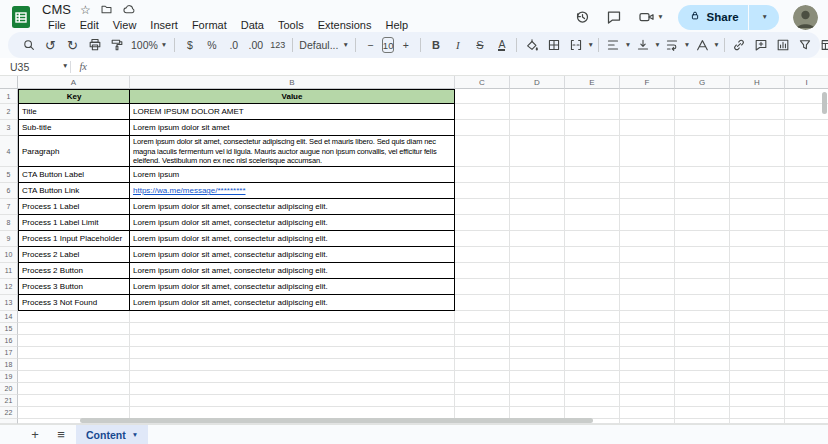 The width and height of the screenshot is (828, 444). What do you see at coordinates (406, 45) in the screenshot?
I see `increase-font-size-button: +` at bounding box center [406, 45].